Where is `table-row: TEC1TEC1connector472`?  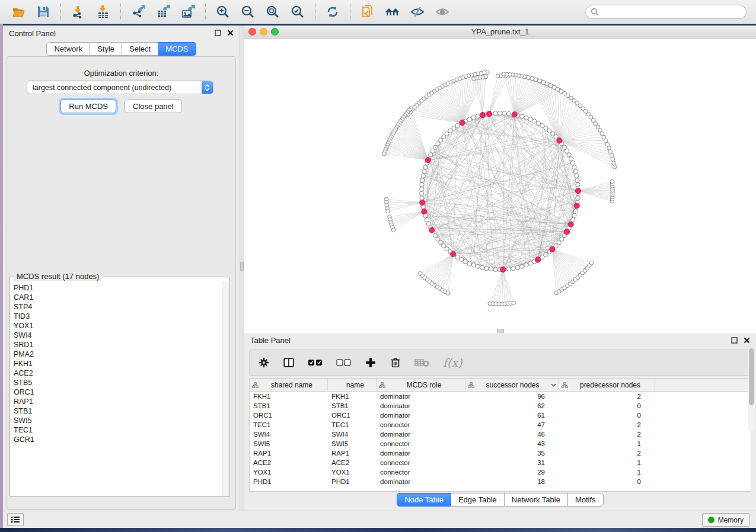 table-row: TEC1TEC1connector472 is located at coordinates (500, 425).